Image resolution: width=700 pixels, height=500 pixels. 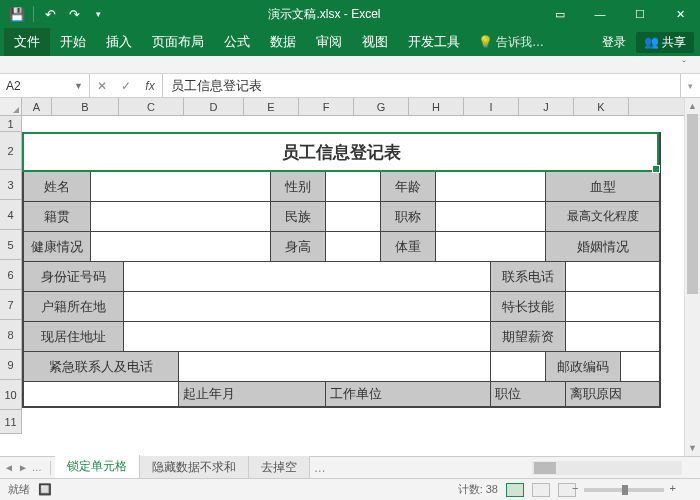 I want to click on column-header-J: J, so click(x=546, y=106).